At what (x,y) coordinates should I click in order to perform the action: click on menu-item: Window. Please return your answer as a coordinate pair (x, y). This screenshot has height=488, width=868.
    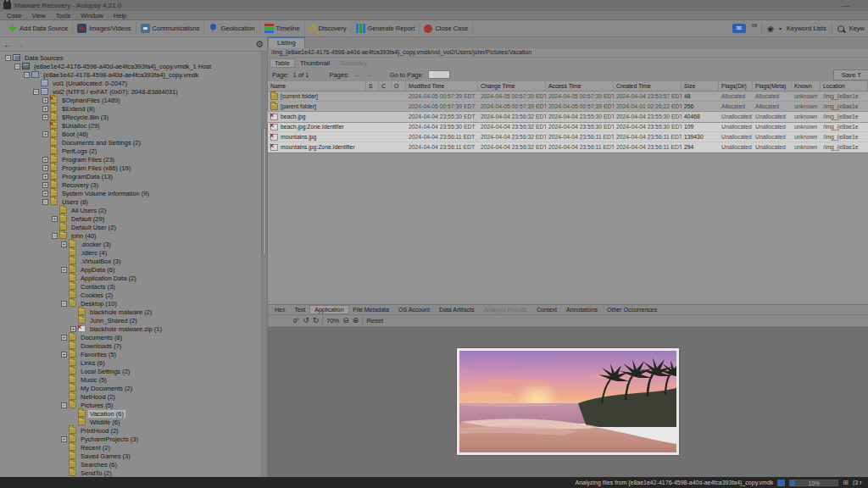
    Looking at the image, I should click on (92, 15).